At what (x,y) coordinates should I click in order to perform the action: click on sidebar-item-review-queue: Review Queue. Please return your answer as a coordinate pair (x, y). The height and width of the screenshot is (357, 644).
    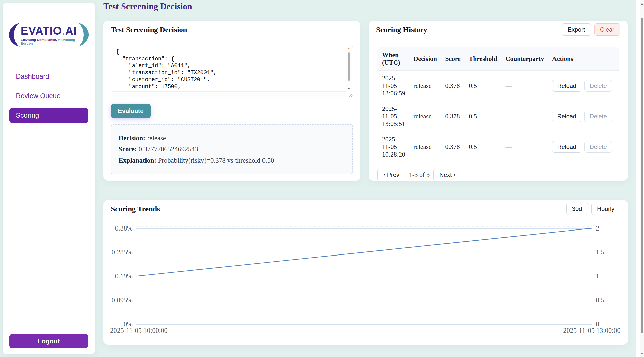
    Looking at the image, I should click on (49, 96).